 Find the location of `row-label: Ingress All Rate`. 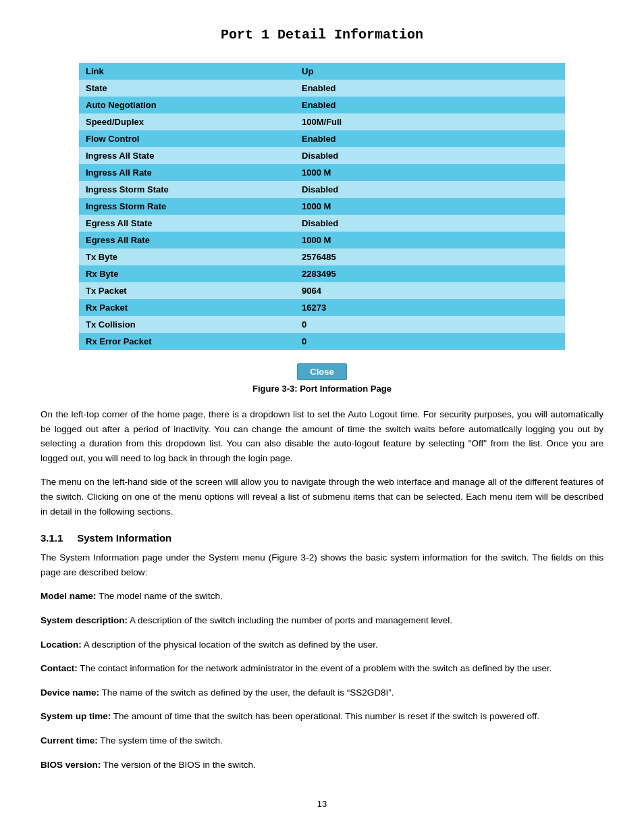

row-label: Ingress All Rate is located at coordinates (187, 173).